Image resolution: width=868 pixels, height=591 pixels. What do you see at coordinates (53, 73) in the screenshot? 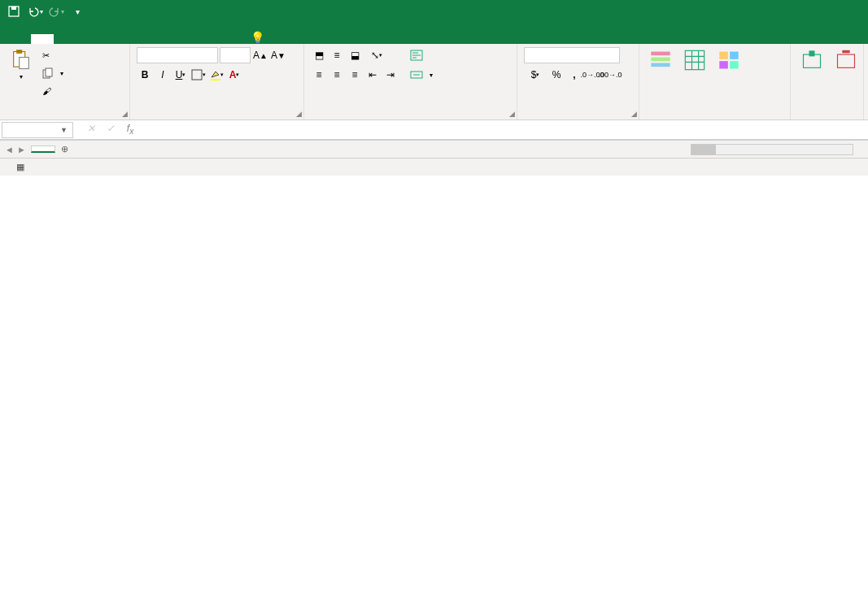
I see `copy-button: ▾` at bounding box center [53, 73].